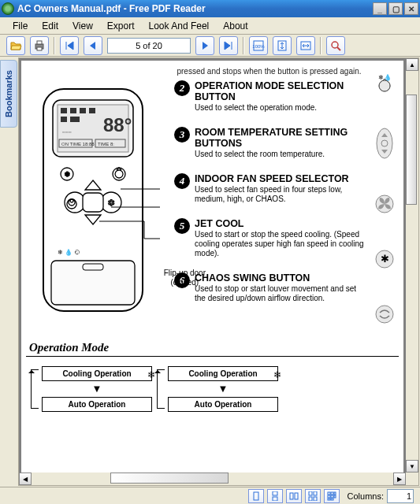  I want to click on feature-desc: Used to stop or start louver movement an…, so click(279, 294).